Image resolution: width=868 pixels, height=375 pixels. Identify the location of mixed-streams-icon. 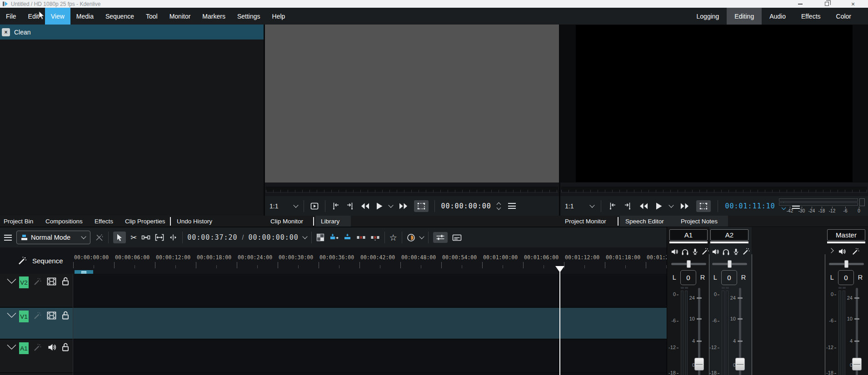
(99, 238).